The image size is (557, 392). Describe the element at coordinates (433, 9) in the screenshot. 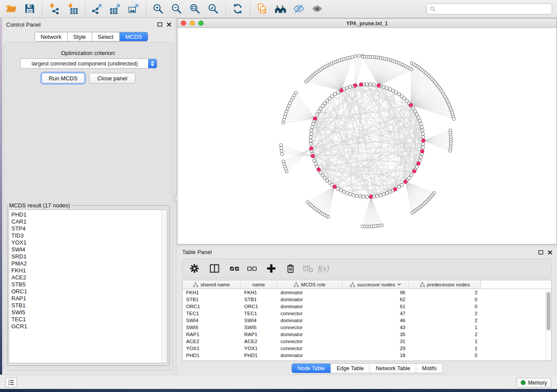

I see `search-icon` at that location.